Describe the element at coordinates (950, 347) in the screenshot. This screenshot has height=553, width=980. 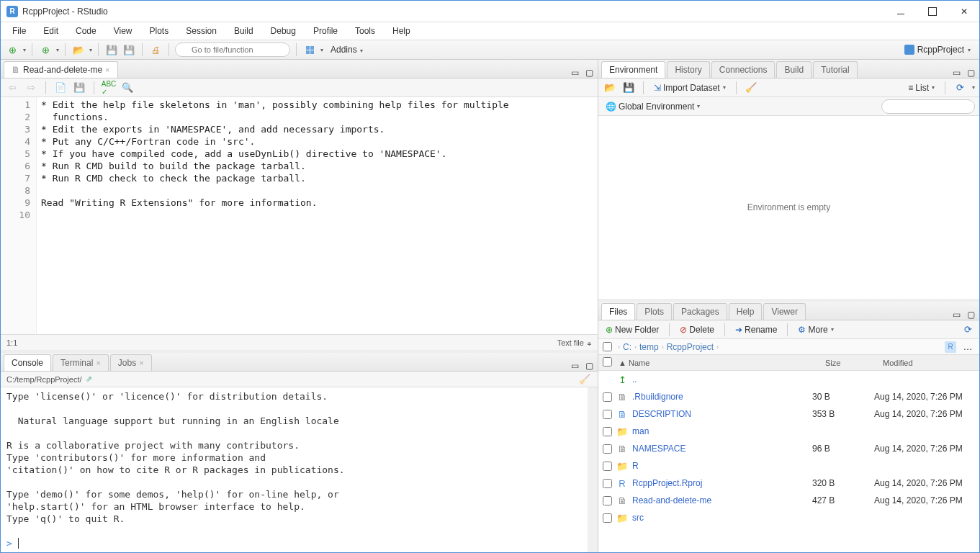
I see `goto-project-icon: R` at that location.